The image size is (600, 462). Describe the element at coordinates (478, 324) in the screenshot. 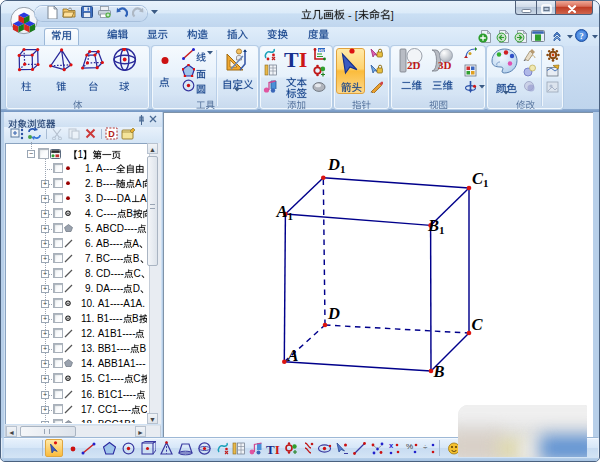

I see `svg-text: C` at that location.